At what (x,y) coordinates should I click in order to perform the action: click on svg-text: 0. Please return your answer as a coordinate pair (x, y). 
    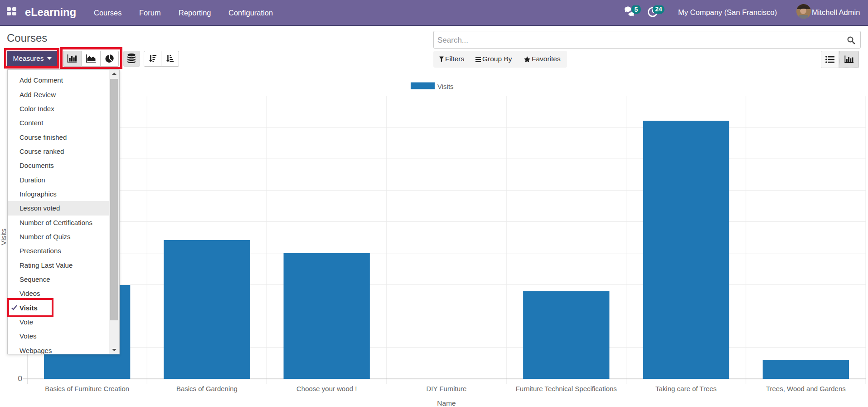
    Looking at the image, I should click on (20, 378).